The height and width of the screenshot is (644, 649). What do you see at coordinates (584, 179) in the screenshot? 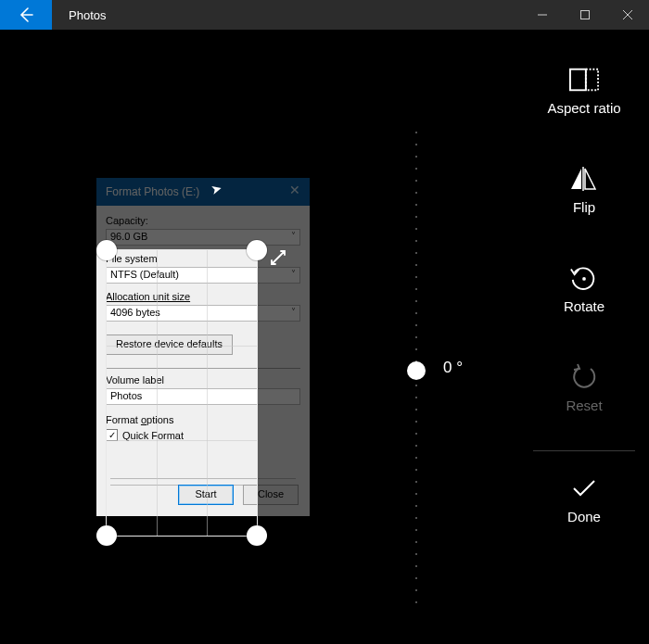
I see `flip-icon` at bounding box center [584, 179].